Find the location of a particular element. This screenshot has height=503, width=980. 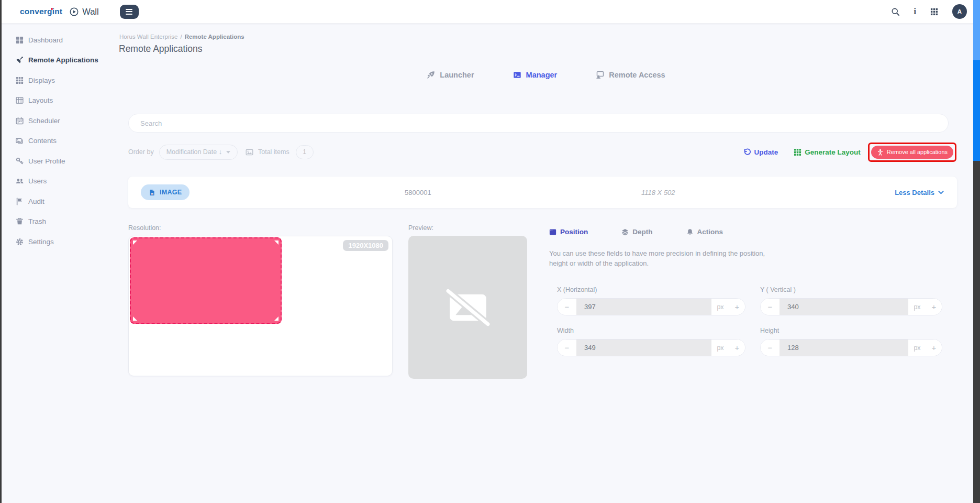

tab-label: Launcher is located at coordinates (456, 75).